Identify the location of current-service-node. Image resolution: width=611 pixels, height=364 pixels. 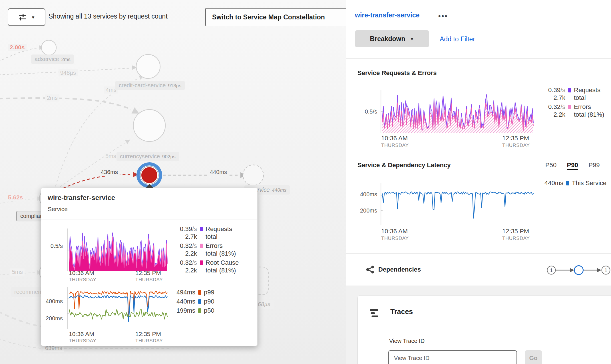
(579, 270).